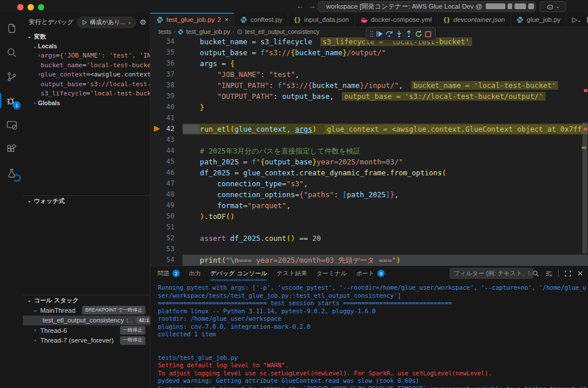  I want to click on variables-section-header: ⌄ 変数, so click(86, 37).